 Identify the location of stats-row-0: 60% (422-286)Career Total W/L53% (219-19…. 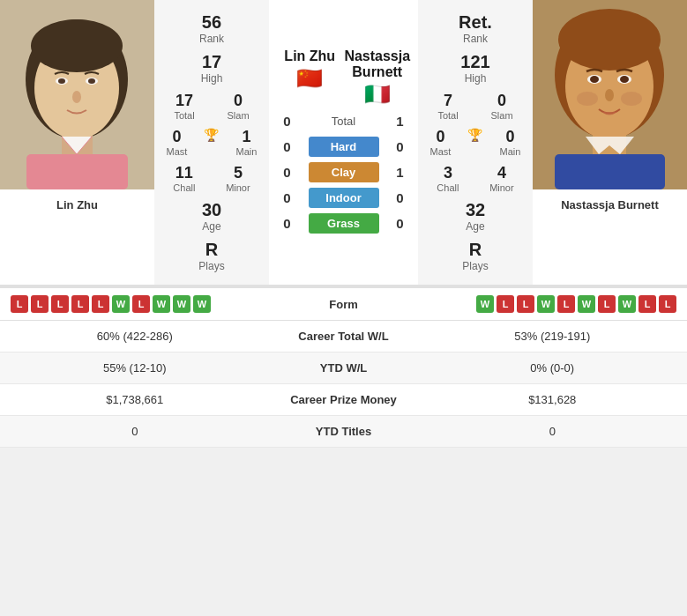
(344, 337).